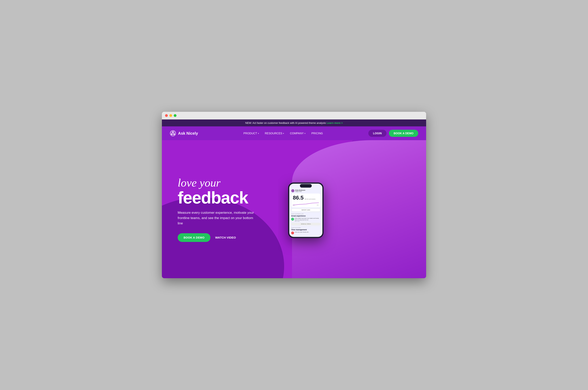  Describe the element at coordinates (403, 133) in the screenshot. I see `book-demo-nav-button: BOOK A DEMO` at that location.